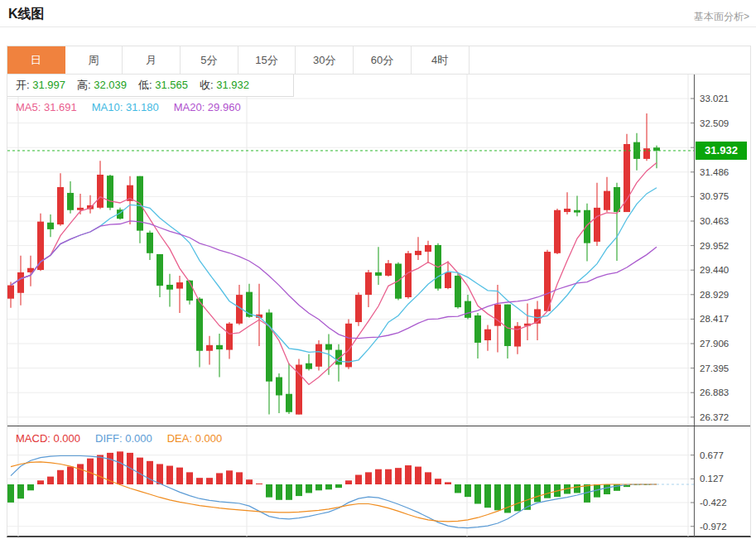 This screenshot has width=756, height=539. What do you see at coordinates (714, 99) in the screenshot?
I see `price-axis-label: 33.021` at bounding box center [714, 99].